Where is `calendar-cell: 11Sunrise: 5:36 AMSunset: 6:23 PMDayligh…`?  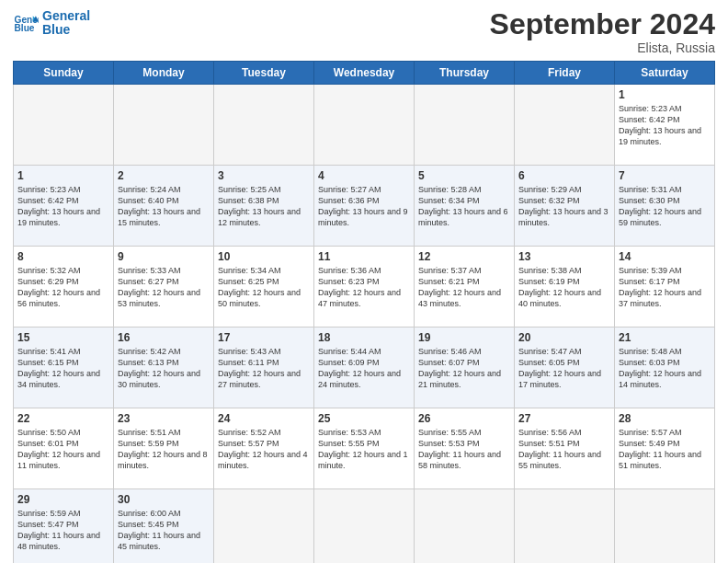
calendar-cell: 11Sunrise: 5:36 AMSunset: 6:23 PMDayligh… is located at coordinates (364, 287).